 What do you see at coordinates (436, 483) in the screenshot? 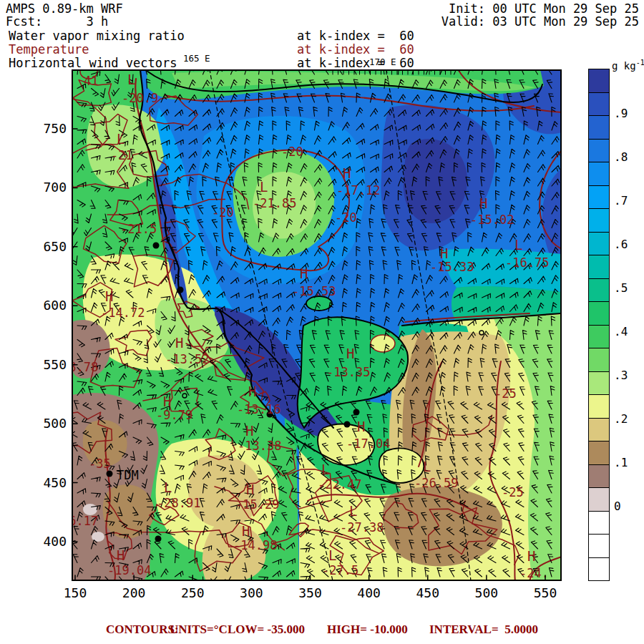
I see `contour-value-label: -26.59` at bounding box center [436, 483].